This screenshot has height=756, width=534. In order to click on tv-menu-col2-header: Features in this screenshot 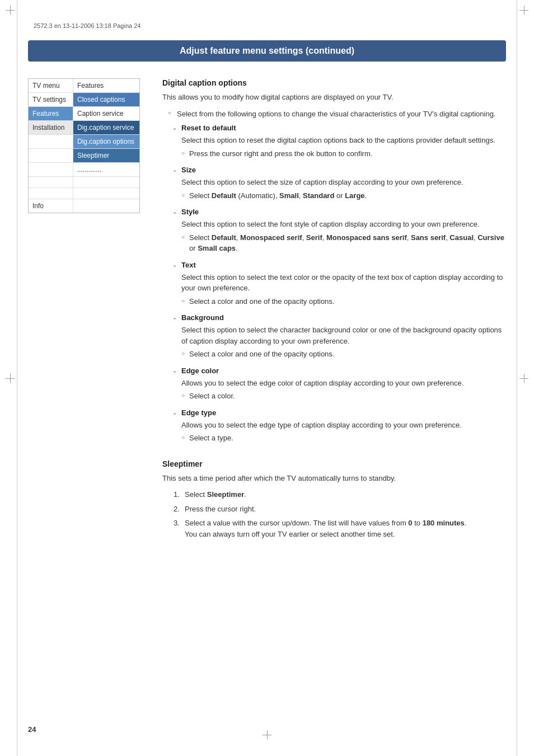, I will do `click(106, 86)`.